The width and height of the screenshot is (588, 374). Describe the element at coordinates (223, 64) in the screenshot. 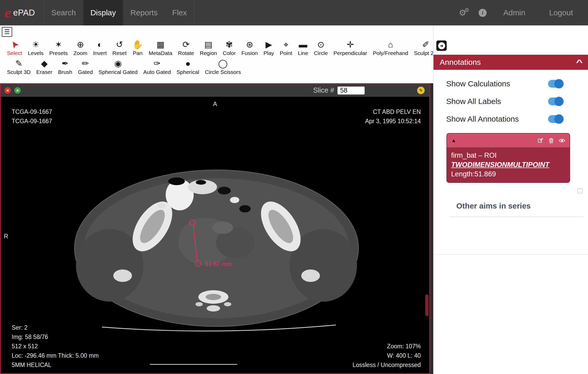

I see `circle-scissors-icon: ◯` at that location.